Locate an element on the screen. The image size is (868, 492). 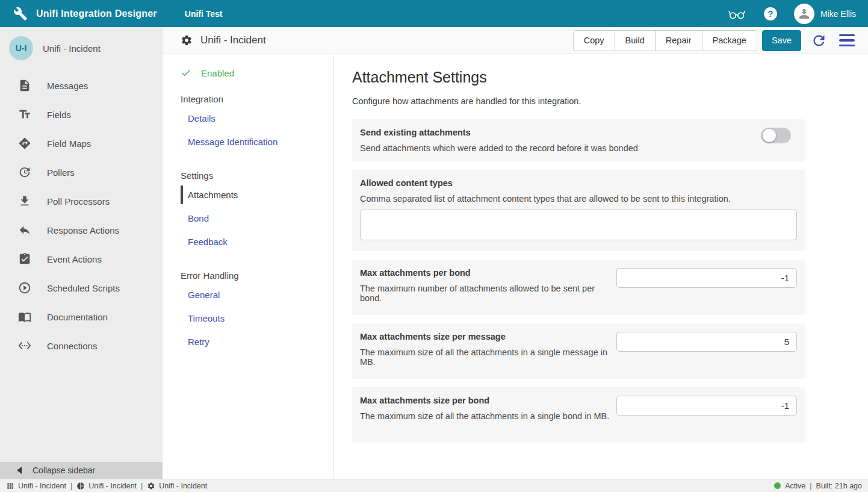
package-button: Package is located at coordinates (730, 41).